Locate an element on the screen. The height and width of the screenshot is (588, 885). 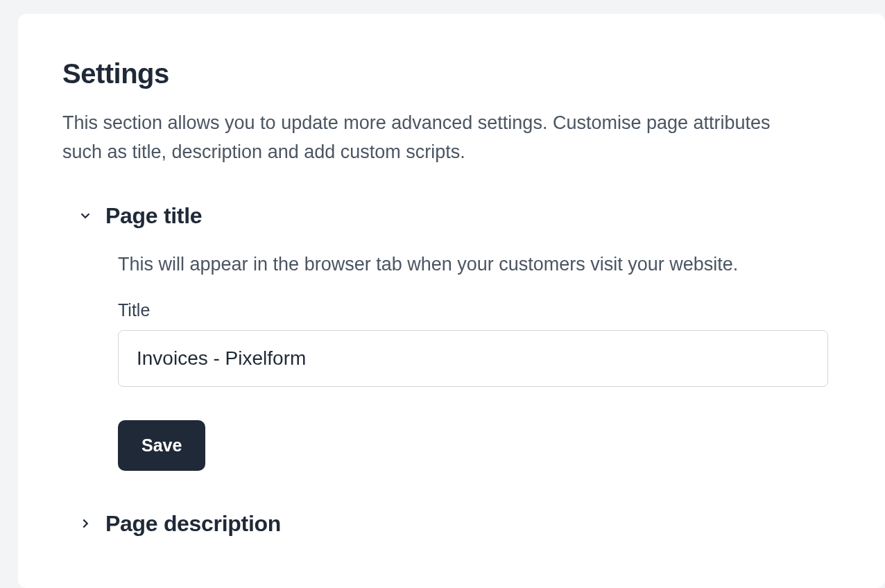
page-title-description: This will appear in the browser tab when… is located at coordinates (479, 265).